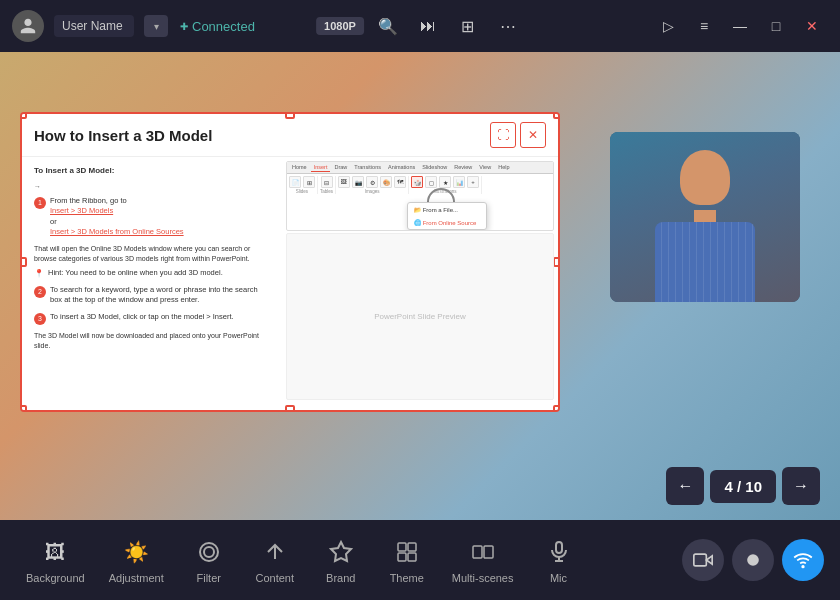  Describe the element at coordinates (327, 182) in the screenshot. I see `ribbon-icon-table: ⊟` at that location.